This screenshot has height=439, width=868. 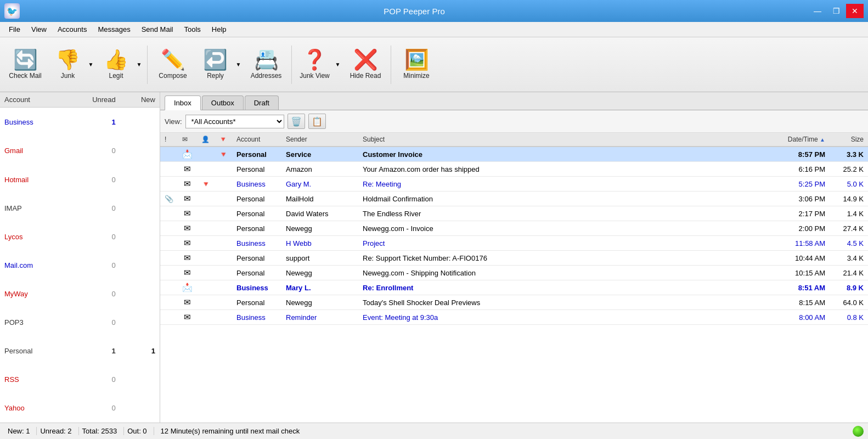 I want to click on legit-button: 👍 Legit, so click(x=116, y=65).